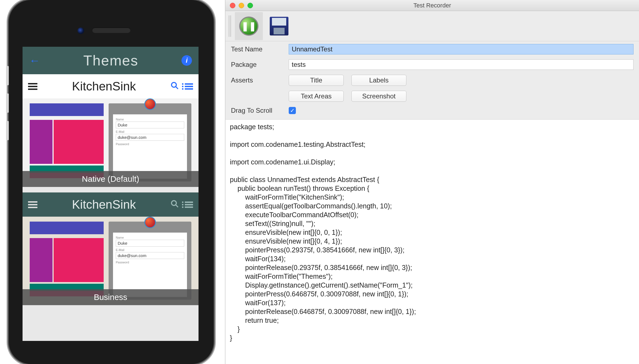  I want to click on drag-to-scroll-label: Drag To Scroll, so click(258, 111).